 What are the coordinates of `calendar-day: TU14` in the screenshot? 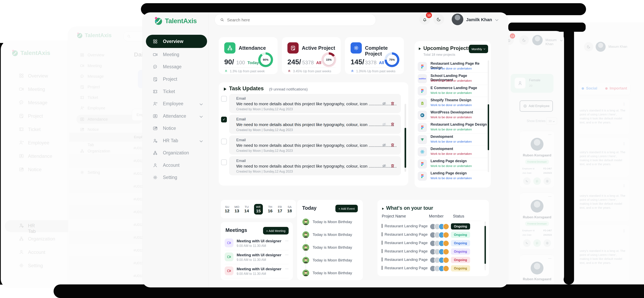 It's located at (246, 209).